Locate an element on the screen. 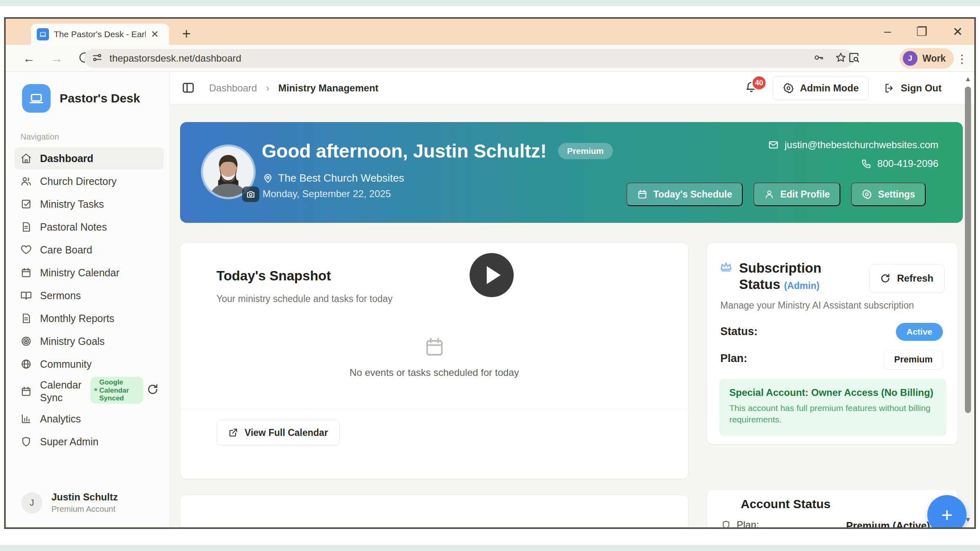 This screenshot has width=980, height=551. contact-email: justin@thebestchurchwebsites.com is located at coordinates (862, 145).